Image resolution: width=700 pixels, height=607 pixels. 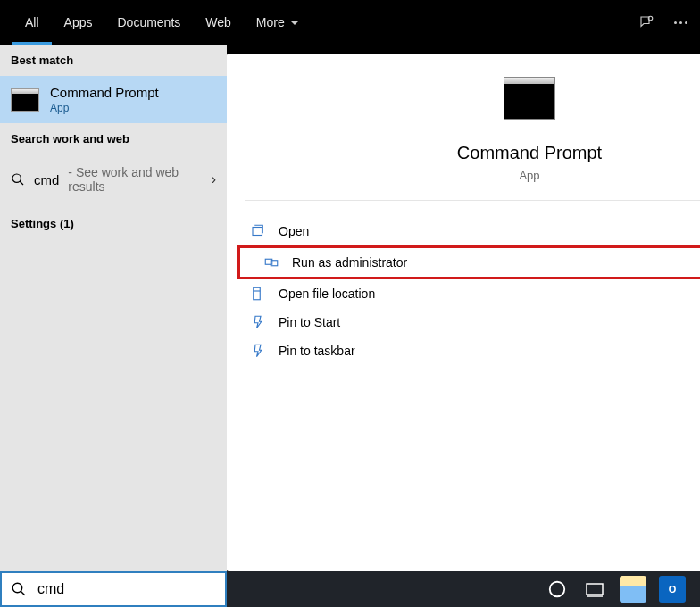 I want to click on tab-documents: Documents, so click(x=148, y=22).